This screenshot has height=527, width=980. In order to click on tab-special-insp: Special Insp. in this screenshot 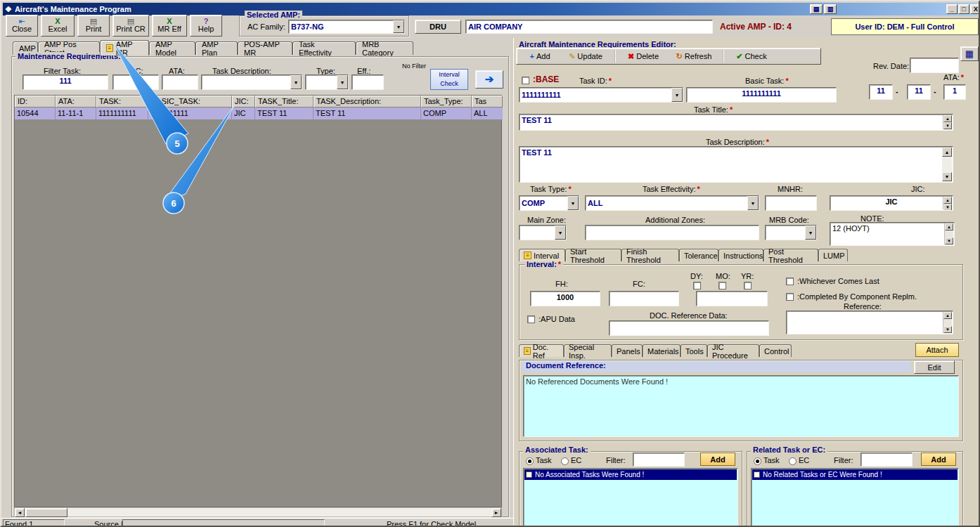, I will do `click(588, 351)`.